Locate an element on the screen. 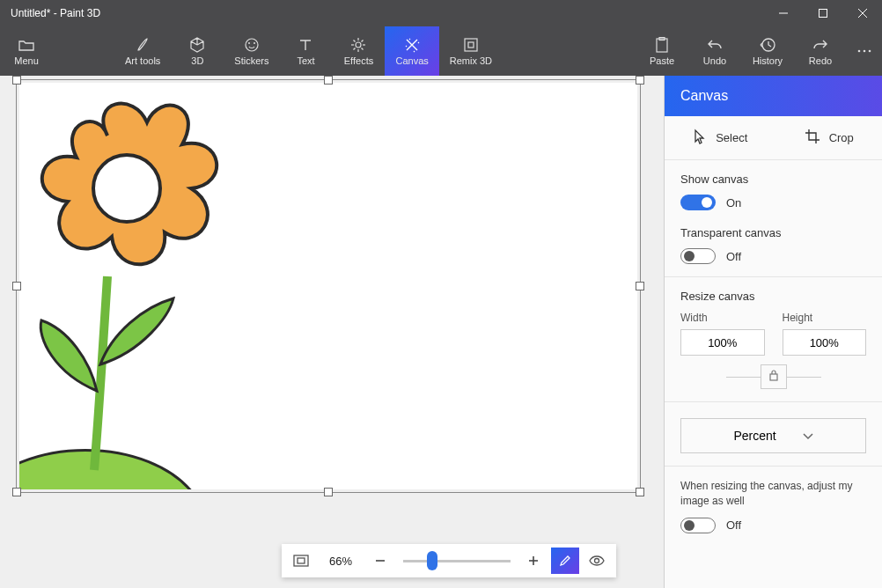 This screenshot has height=588, width=882. zoom-value: 66% is located at coordinates (341, 562).